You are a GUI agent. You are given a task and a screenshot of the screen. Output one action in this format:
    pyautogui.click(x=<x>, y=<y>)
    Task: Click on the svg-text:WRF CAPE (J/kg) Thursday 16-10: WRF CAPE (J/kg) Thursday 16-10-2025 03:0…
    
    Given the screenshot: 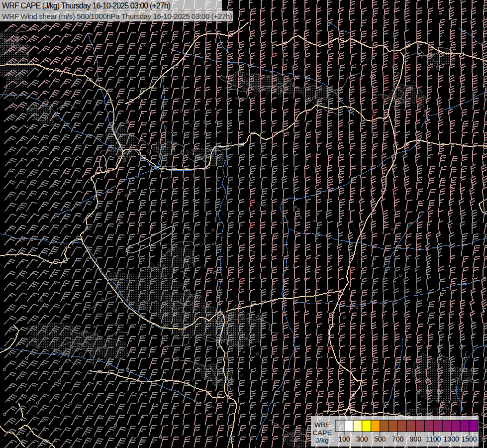 What is the action you would take?
    pyautogui.click(x=87, y=6)
    